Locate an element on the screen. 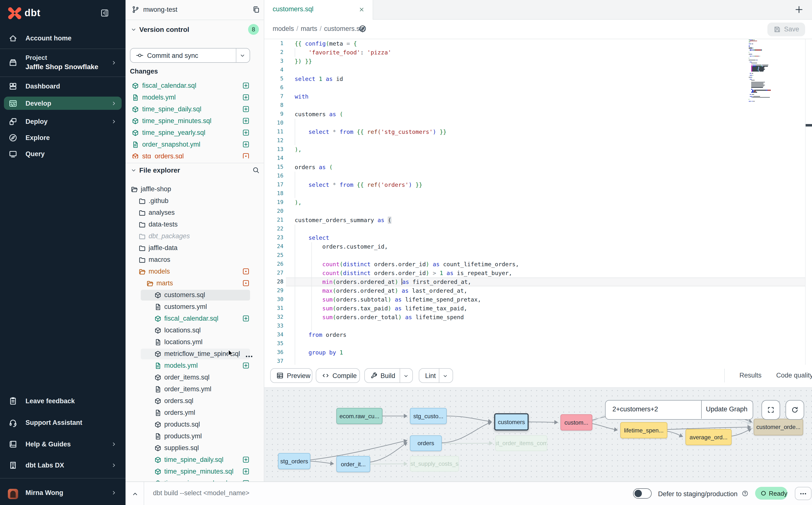  new-tab-icon is located at coordinates (799, 10).